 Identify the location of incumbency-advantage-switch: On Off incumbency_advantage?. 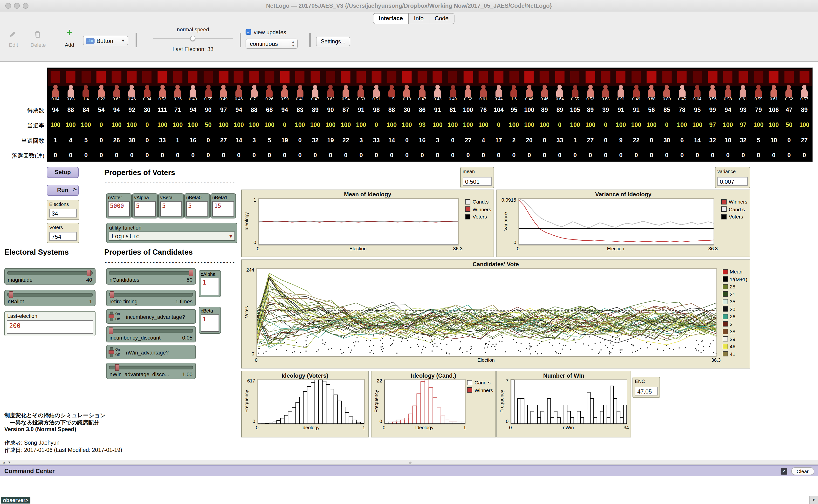
(151, 316).